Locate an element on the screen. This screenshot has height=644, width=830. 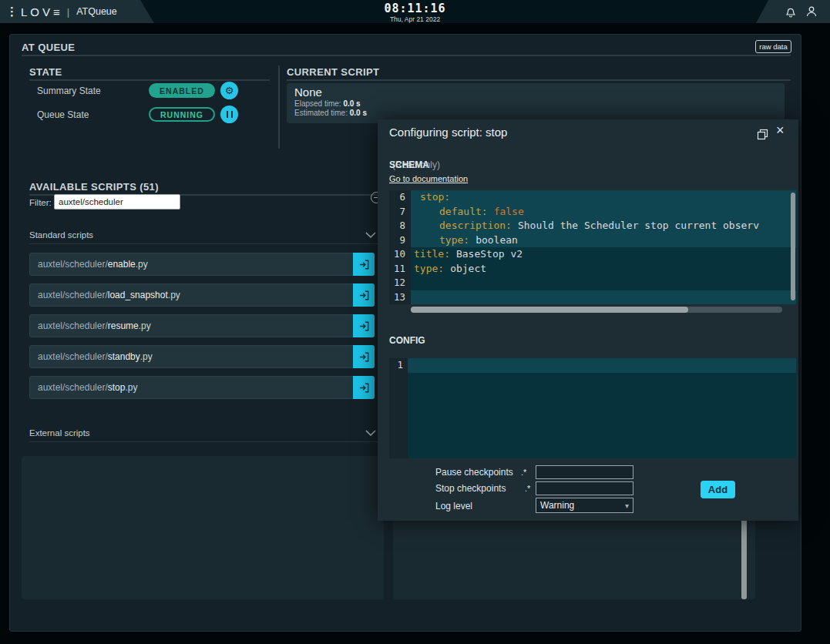
section-divider is located at coordinates (279, 107).